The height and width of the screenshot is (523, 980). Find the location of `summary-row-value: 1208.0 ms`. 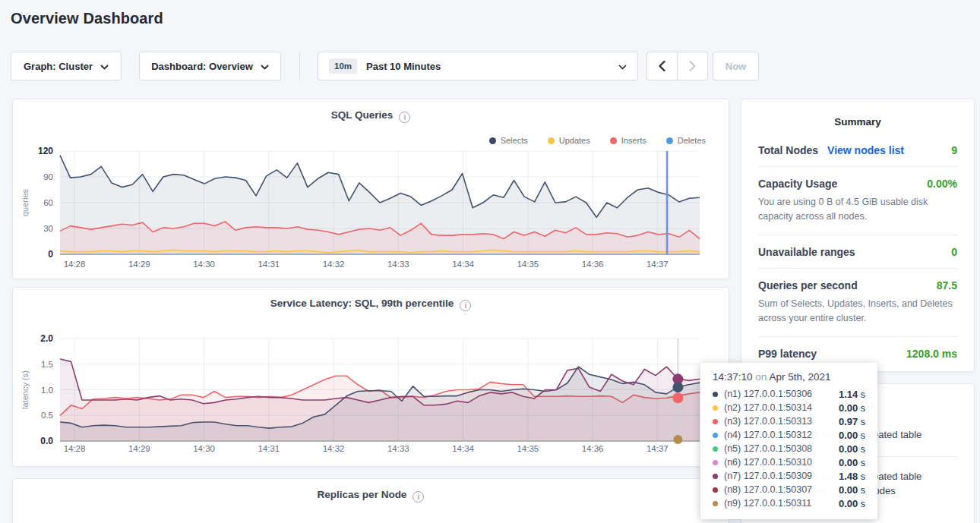

summary-row-value: 1208.0 ms is located at coordinates (931, 354).